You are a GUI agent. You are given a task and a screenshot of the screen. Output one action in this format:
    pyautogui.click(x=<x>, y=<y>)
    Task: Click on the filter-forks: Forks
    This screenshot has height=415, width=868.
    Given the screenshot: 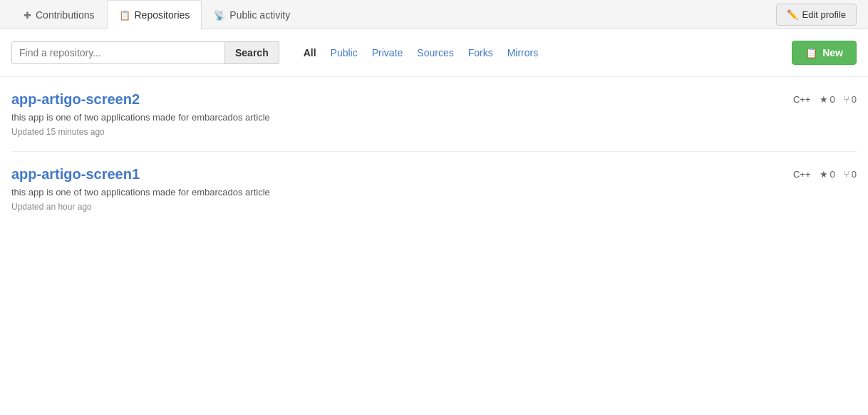 What is the action you would take?
    pyautogui.click(x=480, y=53)
    